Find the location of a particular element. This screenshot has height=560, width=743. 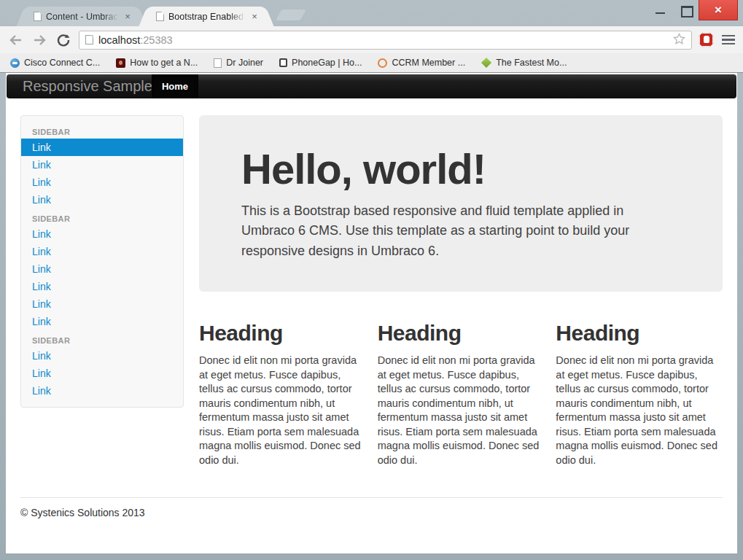

sidebar: SIDEBAR Link Link Link Link SIDEBAR Link… is located at coordinates (102, 292).